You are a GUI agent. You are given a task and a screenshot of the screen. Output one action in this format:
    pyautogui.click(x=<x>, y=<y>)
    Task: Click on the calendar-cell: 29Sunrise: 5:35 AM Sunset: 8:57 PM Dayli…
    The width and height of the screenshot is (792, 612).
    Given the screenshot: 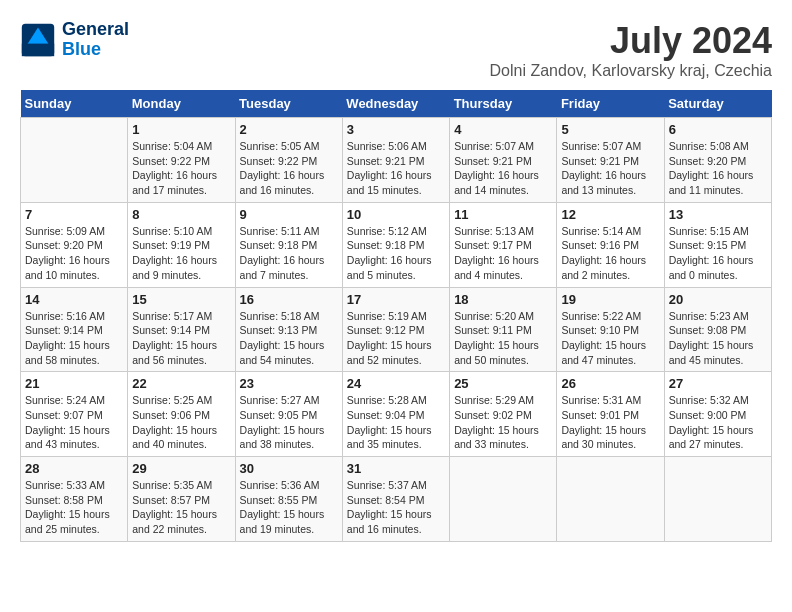 What is the action you would take?
    pyautogui.click(x=182, y=500)
    